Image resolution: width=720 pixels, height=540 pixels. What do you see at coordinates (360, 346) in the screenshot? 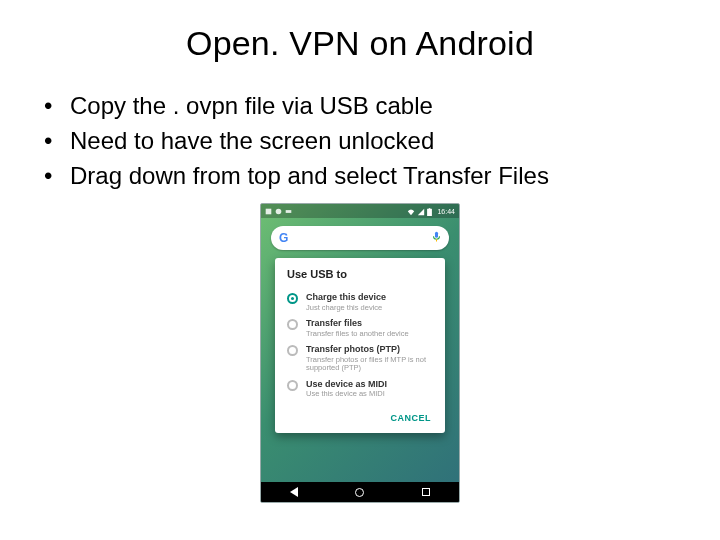
I see `usb-dialog: Use USB to Charge this device Just charg…` at bounding box center [360, 346].